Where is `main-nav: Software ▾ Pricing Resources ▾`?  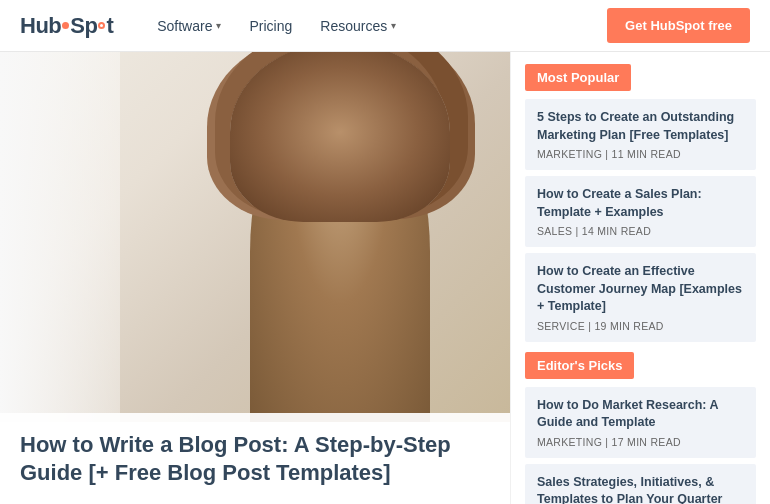
main-nav: Software ▾ Pricing Resources ▾ is located at coordinates (375, 26).